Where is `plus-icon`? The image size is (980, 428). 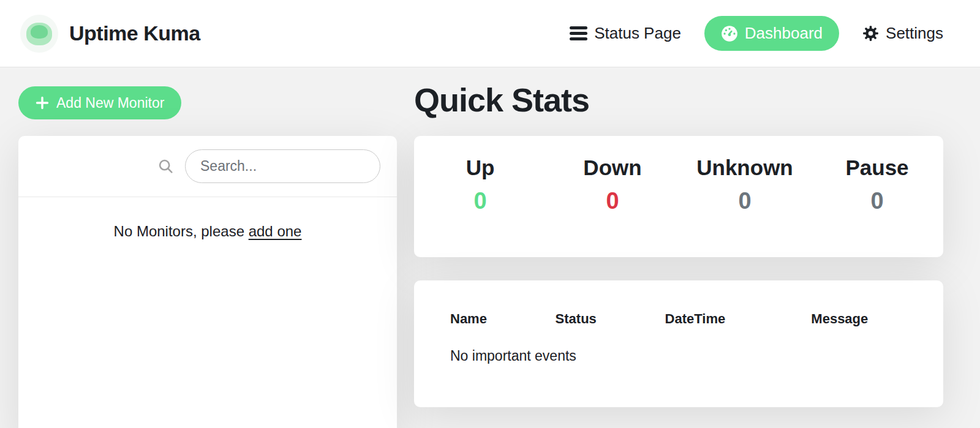
plus-icon is located at coordinates (42, 103).